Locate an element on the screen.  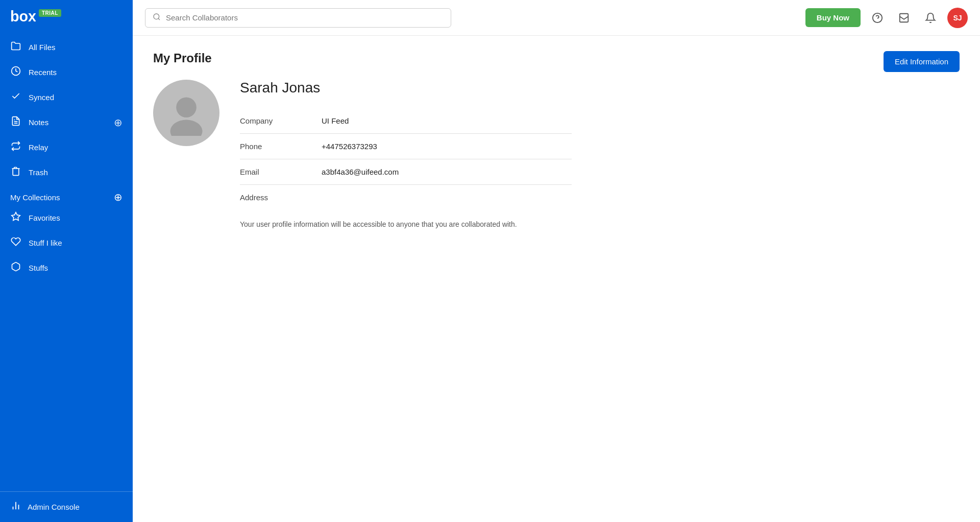
phone-label: Phone is located at coordinates (281, 146).